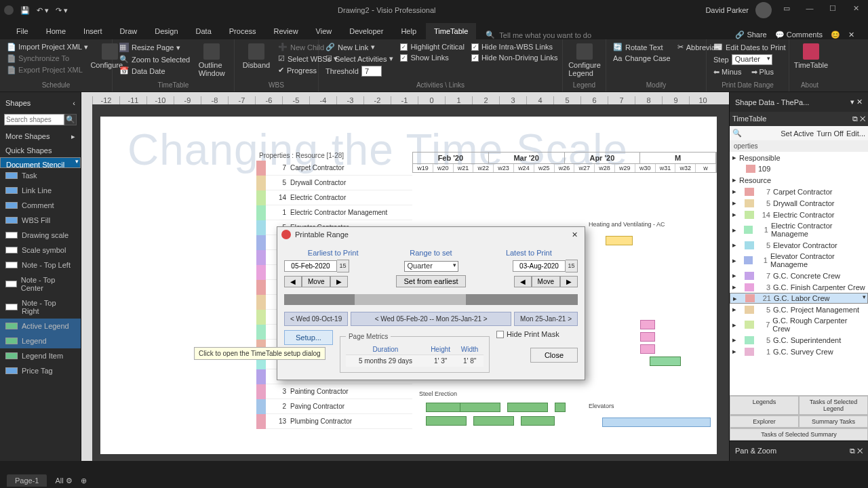  I want to click on undo-icon: ↶ ▾, so click(43, 11).